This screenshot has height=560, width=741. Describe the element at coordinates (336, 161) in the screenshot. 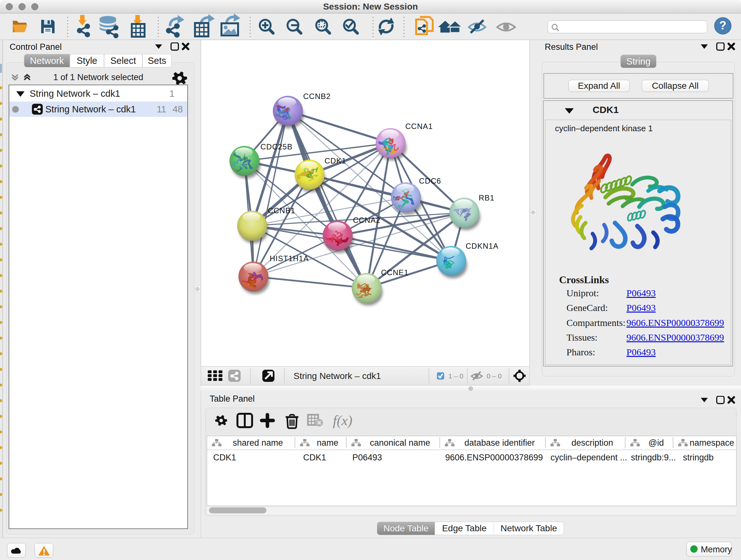

I see `svg-text: CDK1` at that location.